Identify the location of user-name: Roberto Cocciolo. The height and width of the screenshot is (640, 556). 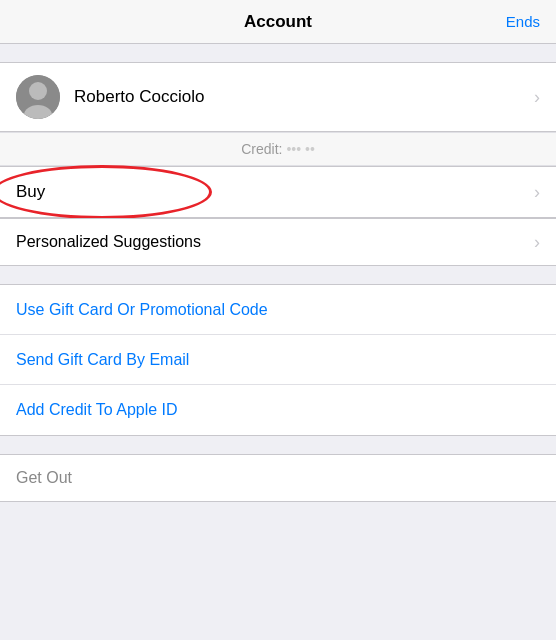
(139, 97).